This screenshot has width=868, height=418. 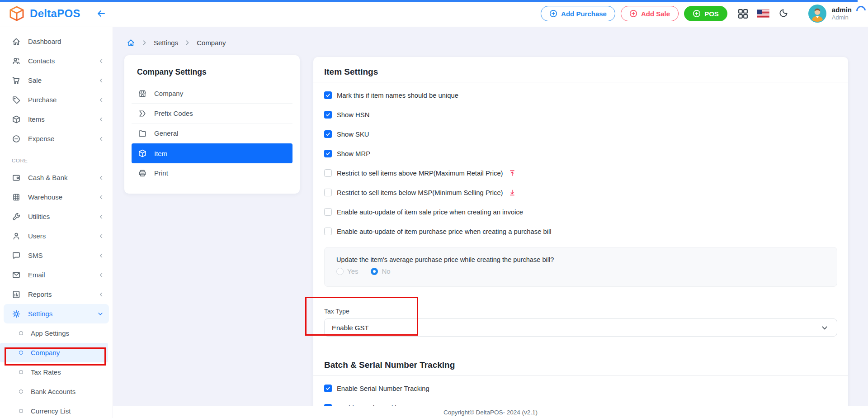 What do you see at coordinates (783, 14) in the screenshot?
I see `dark-mode-moon-icon` at bounding box center [783, 14].